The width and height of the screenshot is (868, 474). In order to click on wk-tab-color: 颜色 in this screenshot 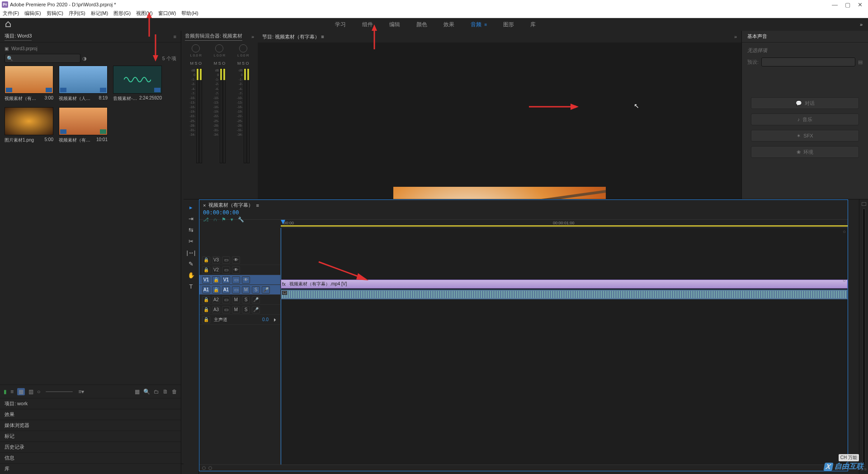, I will do `click(422, 24)`.